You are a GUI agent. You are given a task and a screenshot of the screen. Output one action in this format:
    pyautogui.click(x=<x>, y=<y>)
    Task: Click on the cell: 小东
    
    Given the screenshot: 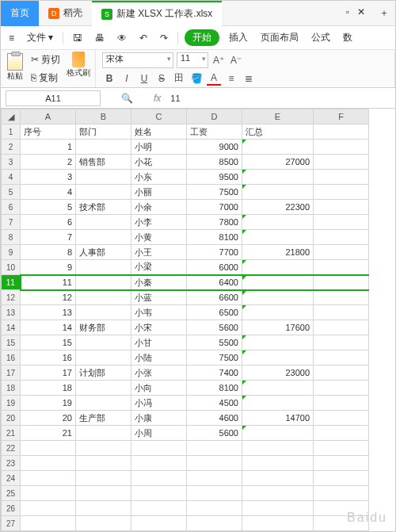 What is the action you would take?
    pyautogui.click(x=159, y=178)
    